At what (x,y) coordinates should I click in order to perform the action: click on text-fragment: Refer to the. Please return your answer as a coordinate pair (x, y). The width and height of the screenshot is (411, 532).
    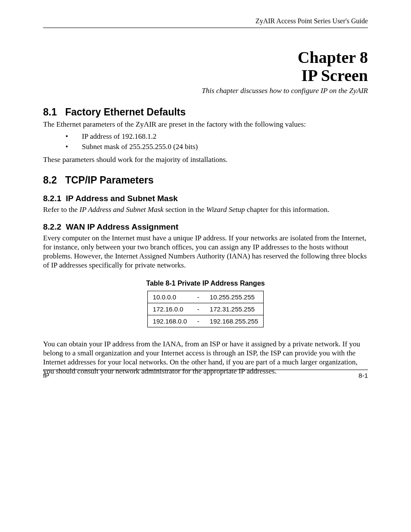
    Looking at the image, I should click on (61, 209).